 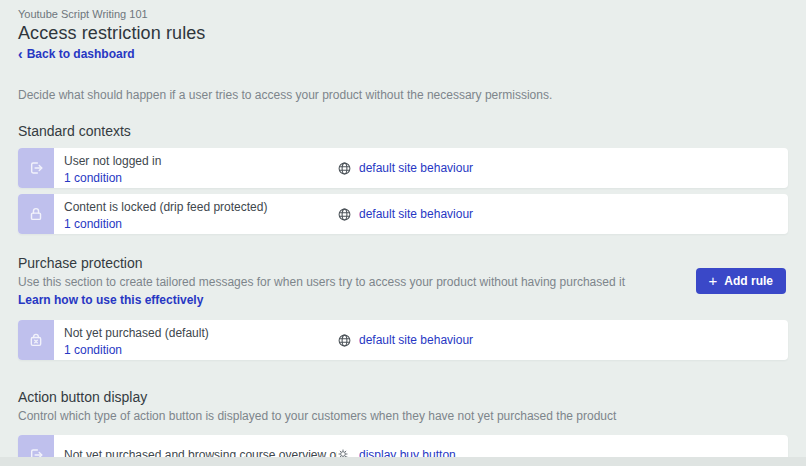 What do you see at coordinates (403, 34) in the screenshot?
I see `page-title: Access restriction rules` at bounding box center [403, 34].